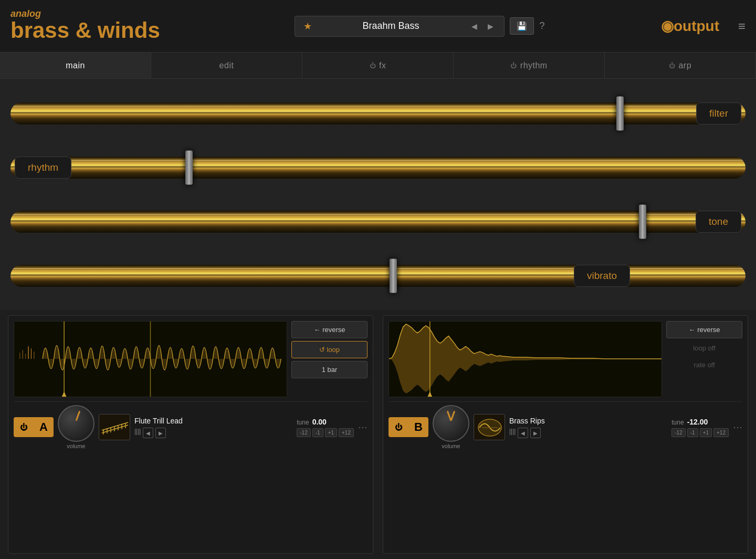 Image resolution: width=756 pixels, height=559 pixels. What do you see at coordinates (620, 113) in the screenshot?
I see `filter-slider-thumb` at bounding box center [620, 113].